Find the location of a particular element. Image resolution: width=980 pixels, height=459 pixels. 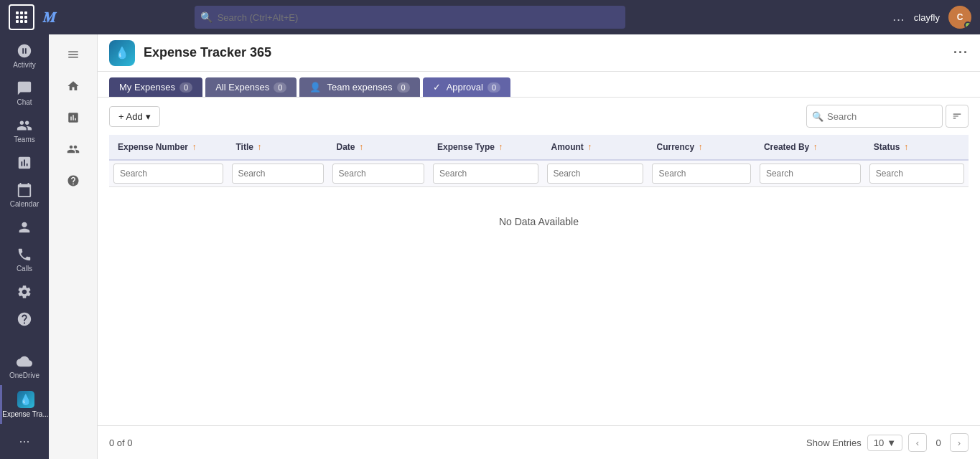

sidebar-item-calls: Calls is located at coordinates (24, 260).